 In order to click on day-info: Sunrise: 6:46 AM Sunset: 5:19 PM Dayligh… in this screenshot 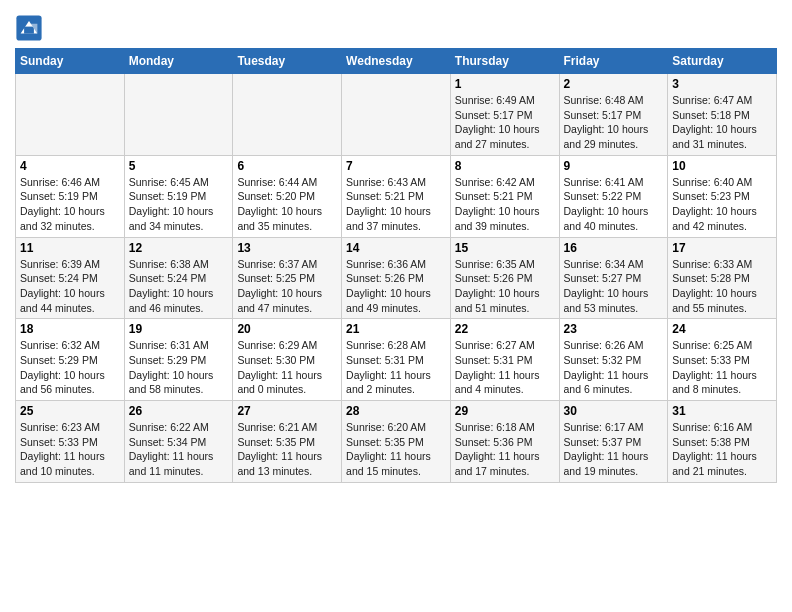, I will do `click(70, 204)`.